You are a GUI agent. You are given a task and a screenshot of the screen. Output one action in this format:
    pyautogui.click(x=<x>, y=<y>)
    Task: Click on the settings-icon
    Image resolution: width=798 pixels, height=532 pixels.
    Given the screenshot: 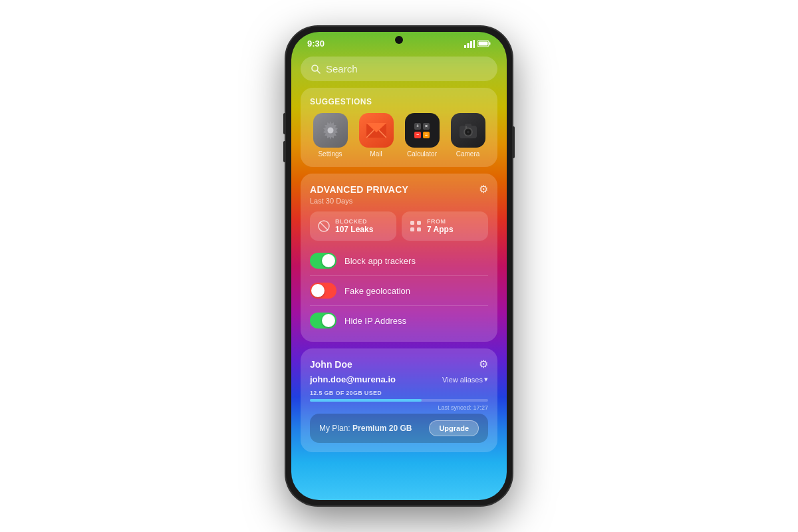 What is the action you would take?
    pyautogui.click(x=331, y=130)
    